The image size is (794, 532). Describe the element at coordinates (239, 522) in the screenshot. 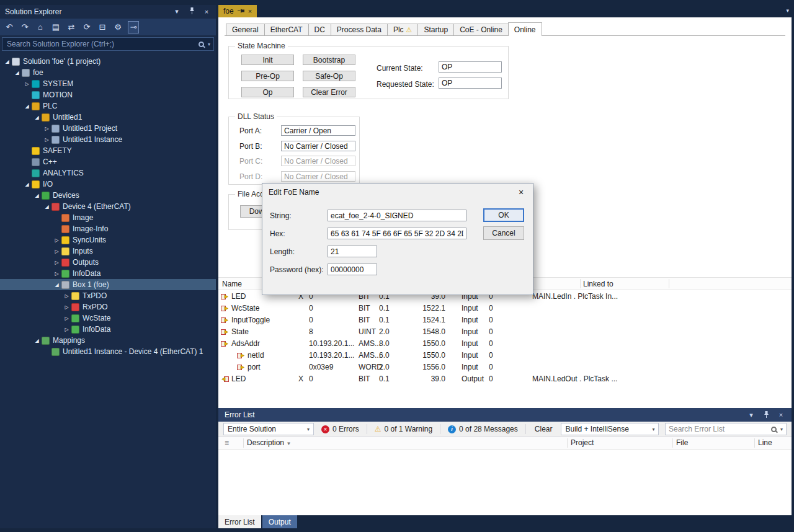

I see `tab-error-list: Error List` at that location.